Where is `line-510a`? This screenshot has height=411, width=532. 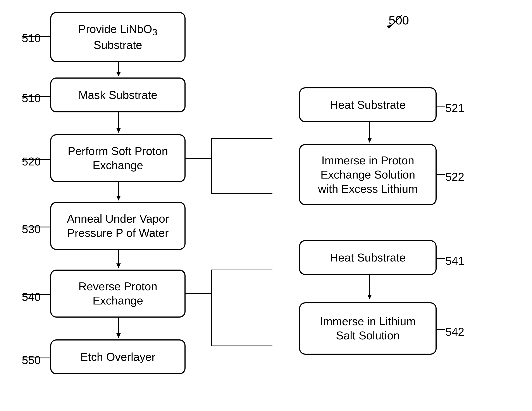 line-510a is located at coordinates (36, 37).